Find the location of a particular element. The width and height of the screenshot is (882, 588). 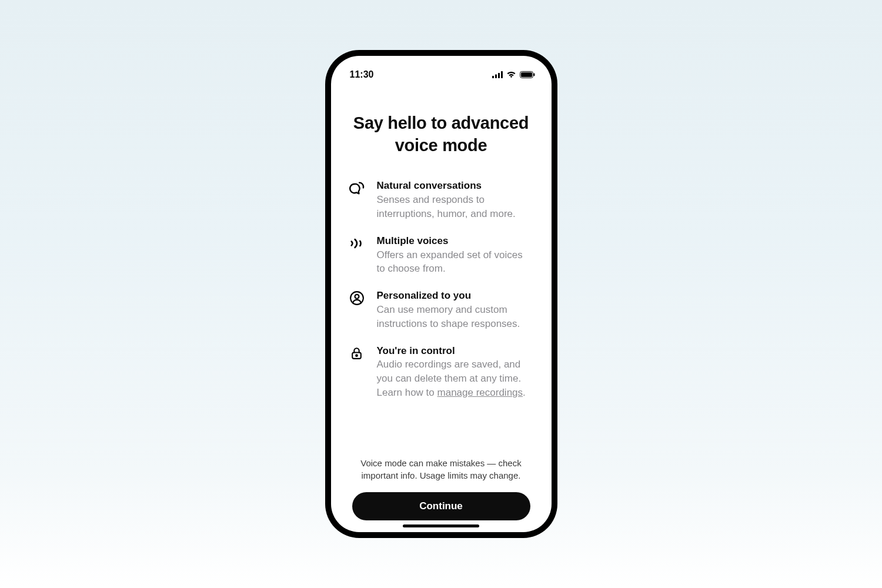

cellular-icon is located at coordinates (497, 75).